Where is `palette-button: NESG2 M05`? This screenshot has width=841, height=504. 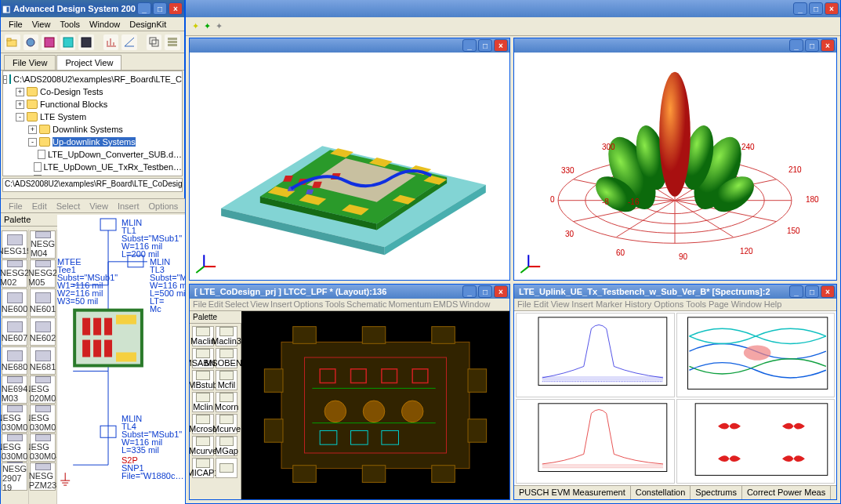
palette-button: NESG2 M05 is located at coordinates (42, 274).